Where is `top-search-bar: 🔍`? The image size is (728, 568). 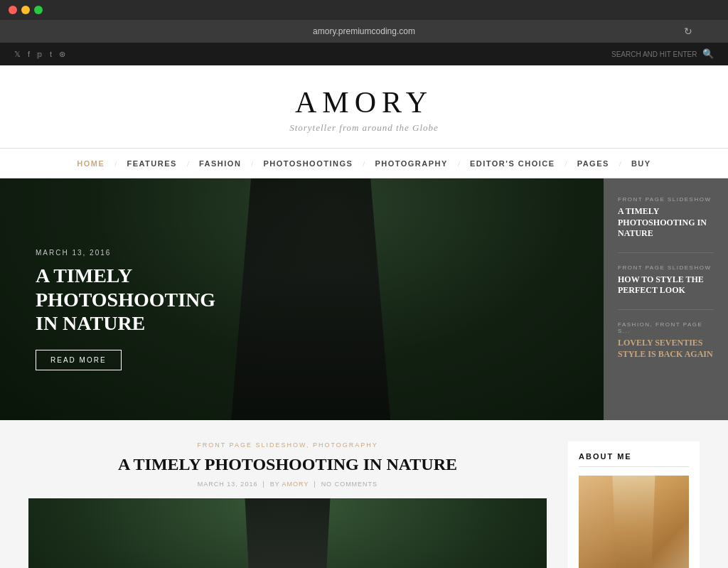
top-search-bar: 🔍 is located at coordinates (663, 54).